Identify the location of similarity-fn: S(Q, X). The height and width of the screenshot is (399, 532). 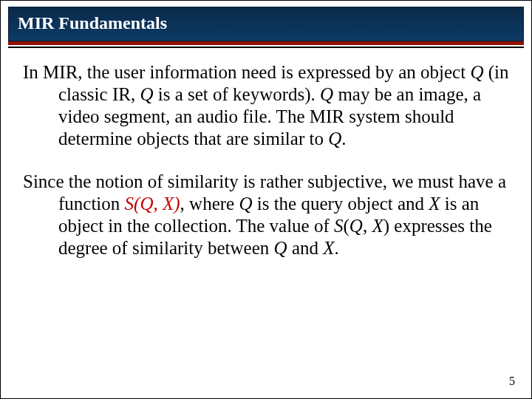
(152, 204).